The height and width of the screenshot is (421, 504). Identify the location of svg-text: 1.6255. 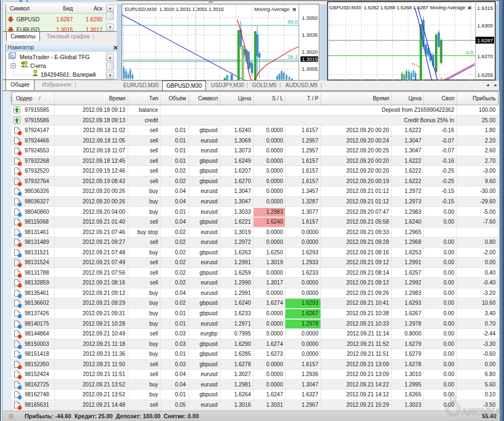
(485, 75).